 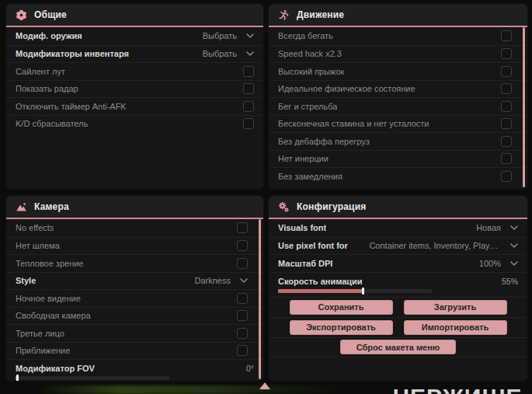 I want to click on dropdown-value: Container items, Inventory, Player flags…, so click(x=435, y=246).